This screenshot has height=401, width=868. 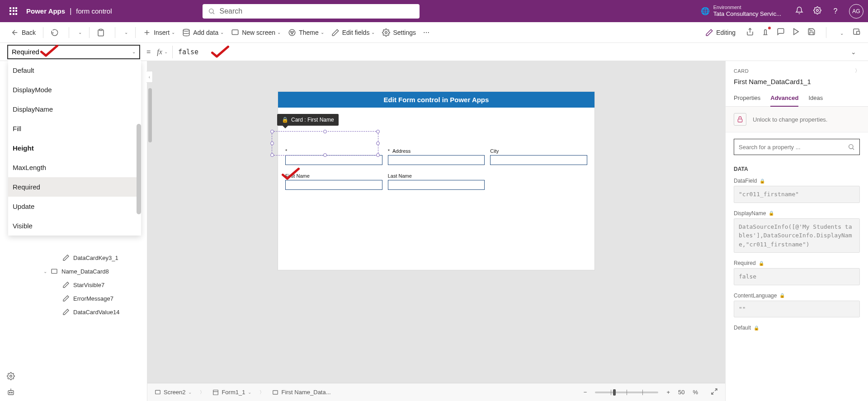 What do you see at coordinates (797, 119) in the screenshot?
I see `unlock-banner: Unlock to change properties.` at bounding box center [797, 119].